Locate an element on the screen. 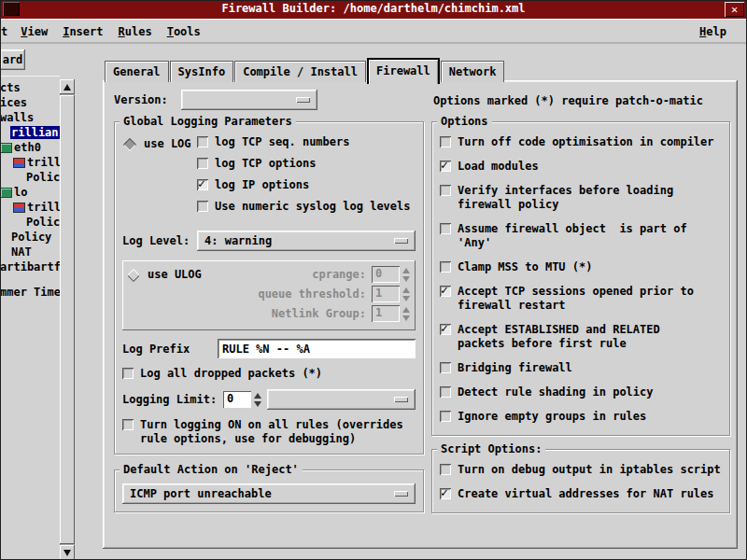 Image resolution: width=747 pixels, height=560 pixels. use-ulog-radio: use ULOG is located at coordinates (164, 274).